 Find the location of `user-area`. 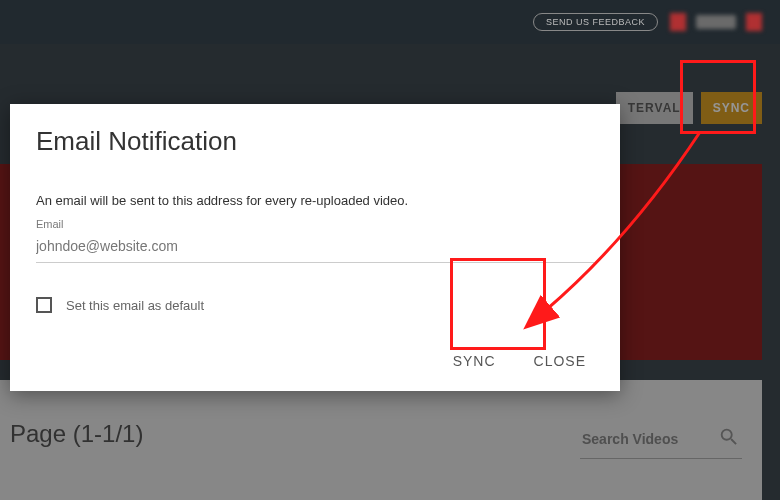

user-area is located at coordinates (716, 22).